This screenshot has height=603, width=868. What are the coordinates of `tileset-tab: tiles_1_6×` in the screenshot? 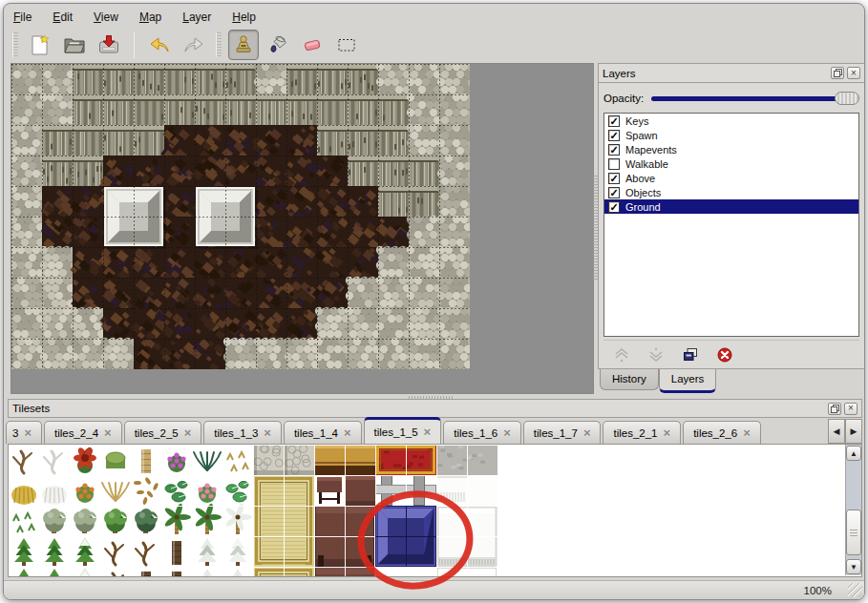 It's located at (482, 432).